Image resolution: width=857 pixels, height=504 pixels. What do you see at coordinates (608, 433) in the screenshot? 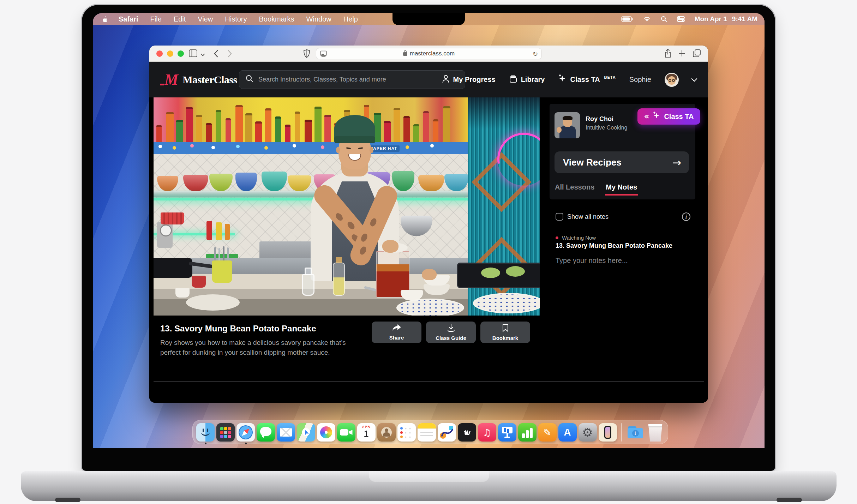
I see `dock-icon-iphone-mirroring` at bounding box center [608, 433].